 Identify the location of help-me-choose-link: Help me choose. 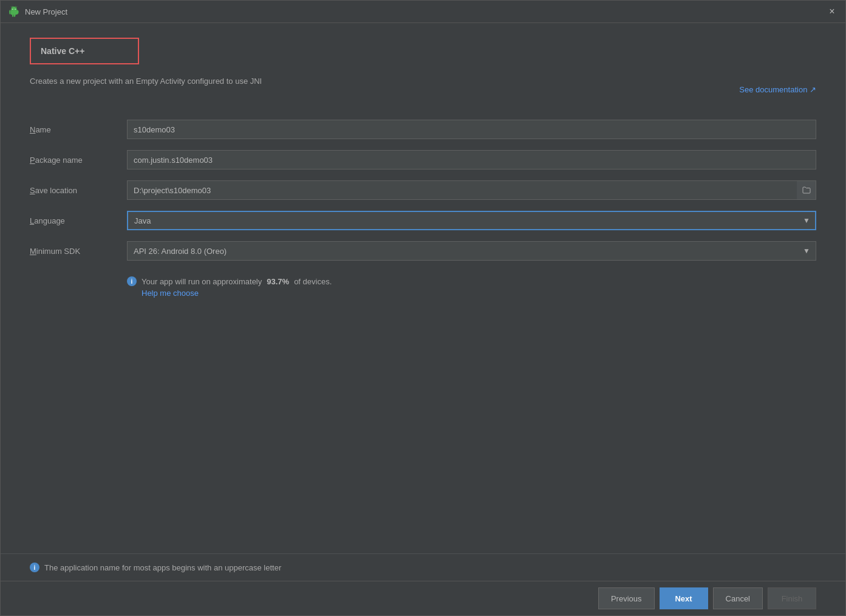
(479, 293).